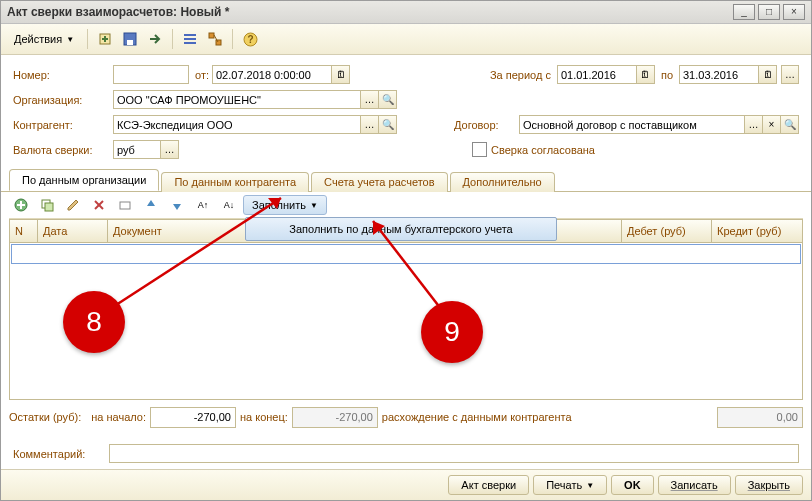  I want to click on start-label: на начало:, so click(118, 417).